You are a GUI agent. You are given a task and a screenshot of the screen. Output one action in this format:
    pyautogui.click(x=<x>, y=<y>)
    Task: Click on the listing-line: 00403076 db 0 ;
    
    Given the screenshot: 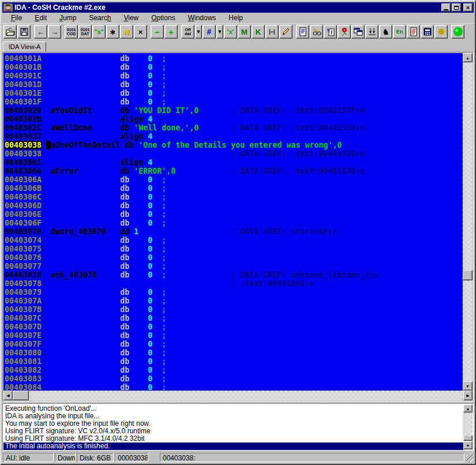 What is the action you would take?
    pyautogui.click(x=234, y=257)
    